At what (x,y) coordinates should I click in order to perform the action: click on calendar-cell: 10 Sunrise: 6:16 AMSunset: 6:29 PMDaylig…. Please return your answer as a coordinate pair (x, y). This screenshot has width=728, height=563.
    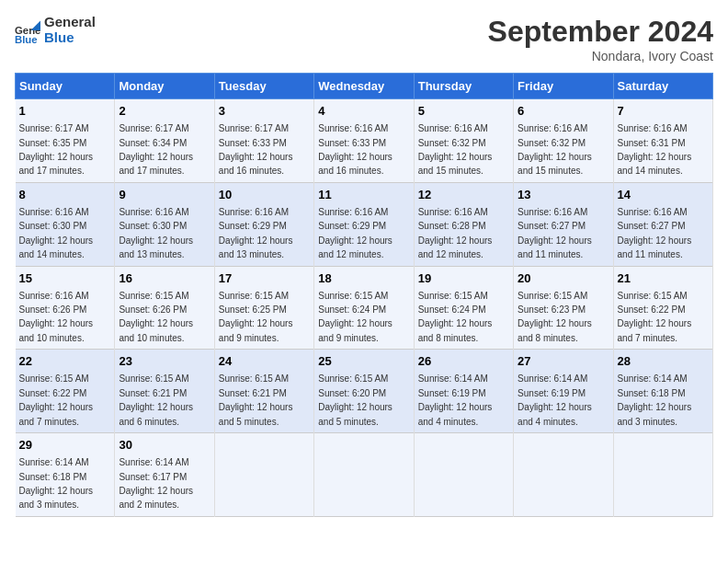
    Looking at the image, I should click on (264, 224).